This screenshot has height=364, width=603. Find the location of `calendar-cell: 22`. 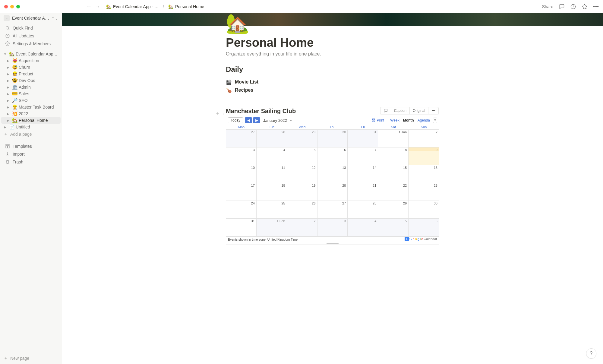

calendar-cell: 22 is located at coordinates (393, 192).